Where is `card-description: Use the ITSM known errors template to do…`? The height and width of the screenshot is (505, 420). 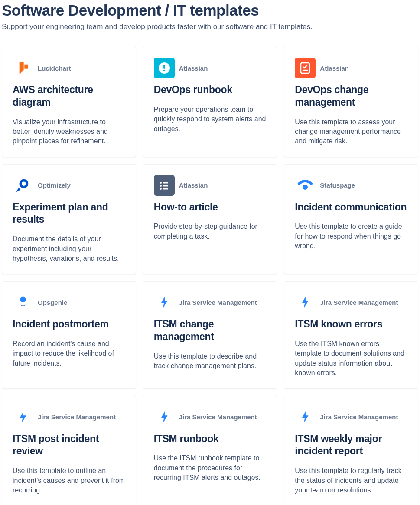
card-description: Use the ITSM known errors template to do… is located at coordinates (351, 359).